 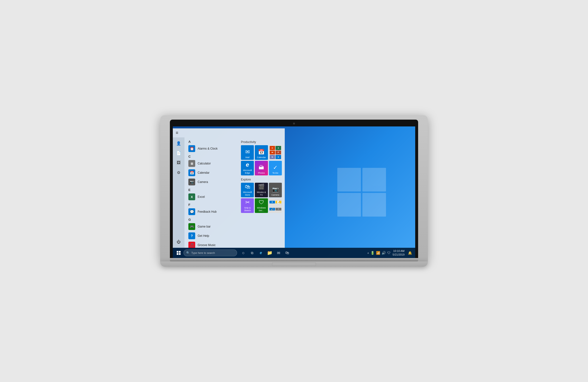 What do you see at coordinates (287, 253) in the screenshot?
I see `store-taskbar-icon: 🛍` at bounding box center [287, 253].